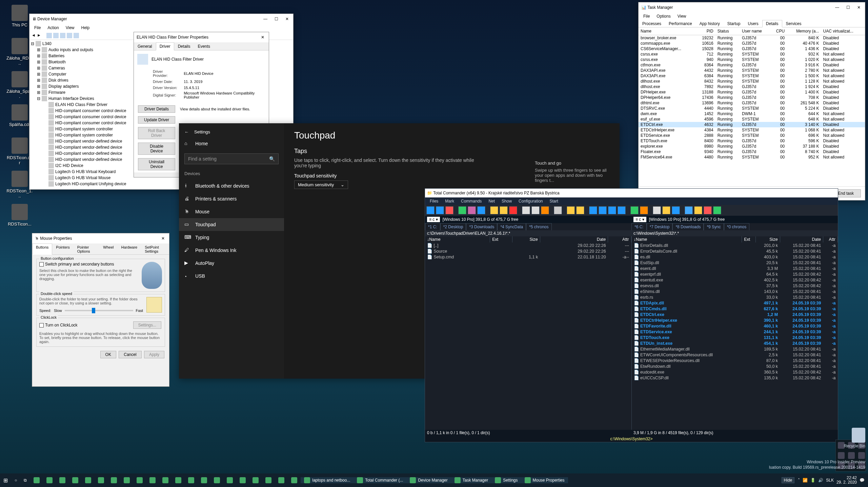  I want to click on file-row: 📄 [..]29.02.20 22:26---, so click(528, 245).